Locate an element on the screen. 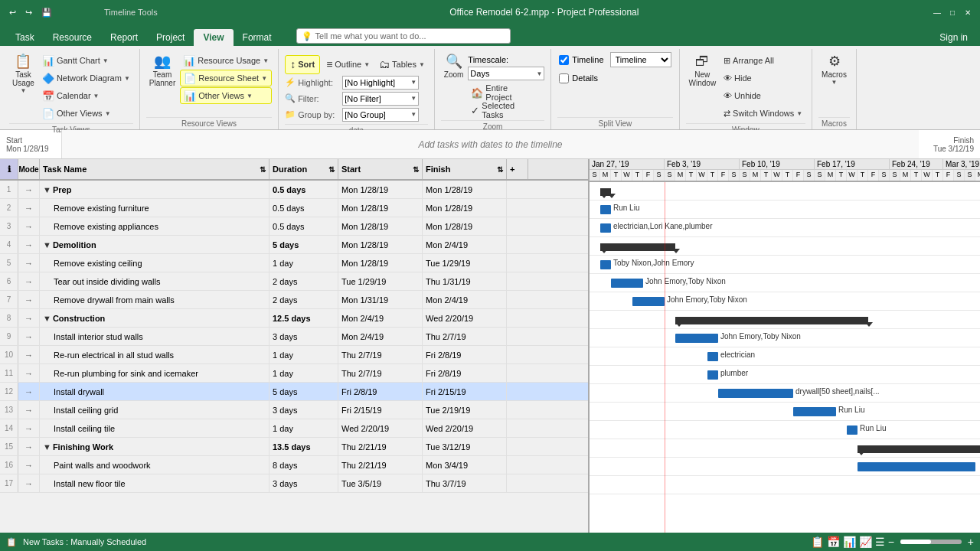 The height and width of the screenshot is (551, 980). task-name-cell: Re-run plumbing for sink and icemaker is located at coordinates (155, 373).